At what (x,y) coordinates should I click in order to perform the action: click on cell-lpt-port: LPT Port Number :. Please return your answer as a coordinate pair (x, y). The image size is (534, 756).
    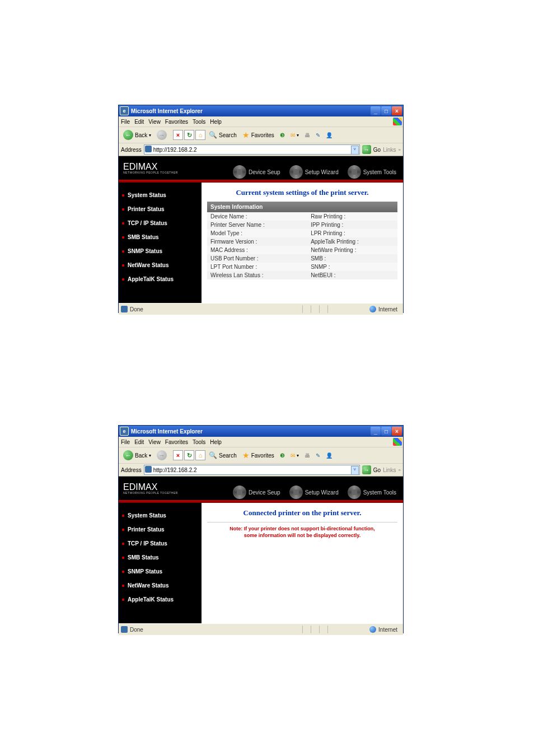
    Looking at the image, I should click on (257, 267).